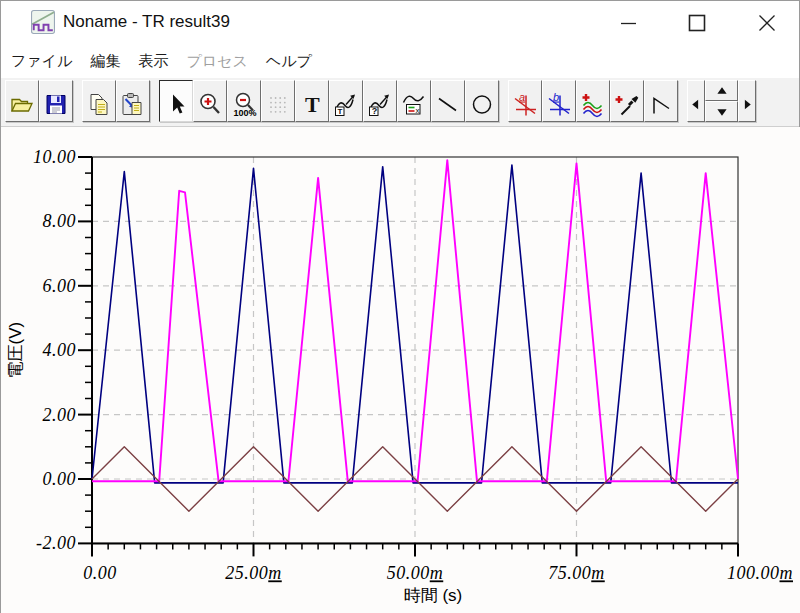 The width and height of the screenshot is (800, 613). Describe the element at coordinates (22, 101) in the screenshot. I see `open-file-button` at that location.